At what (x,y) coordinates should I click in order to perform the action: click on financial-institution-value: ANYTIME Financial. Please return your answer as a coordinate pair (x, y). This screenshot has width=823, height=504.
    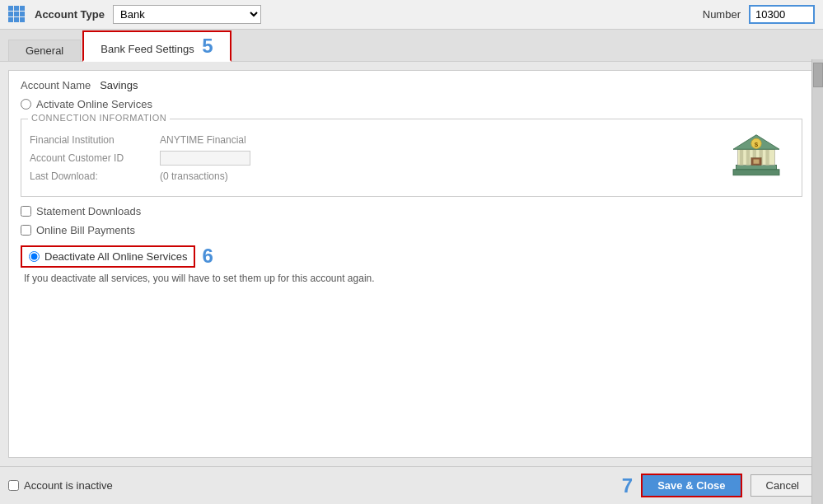
    Looking at the image, I should click on (203, 140).